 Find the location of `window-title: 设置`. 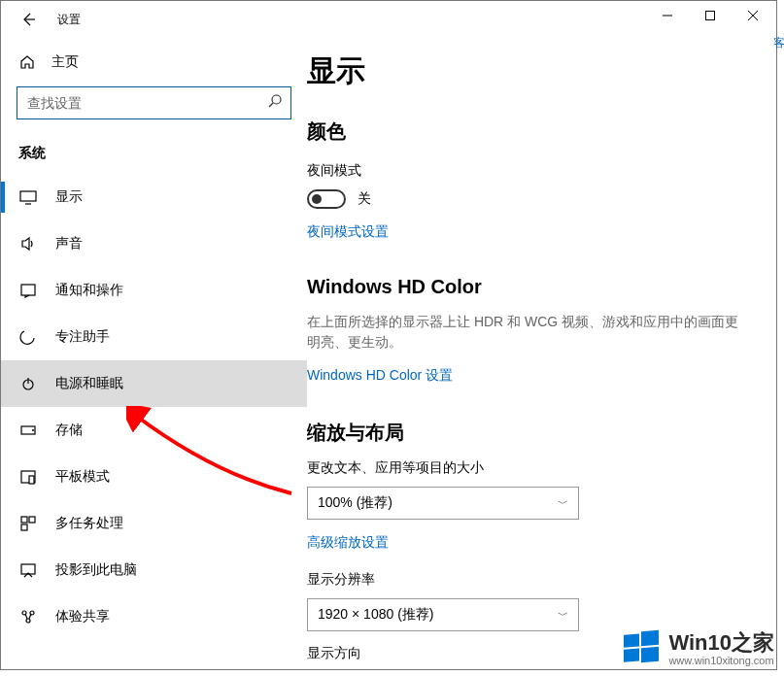

window-title: 设置 is located at coordinates (69, 19).